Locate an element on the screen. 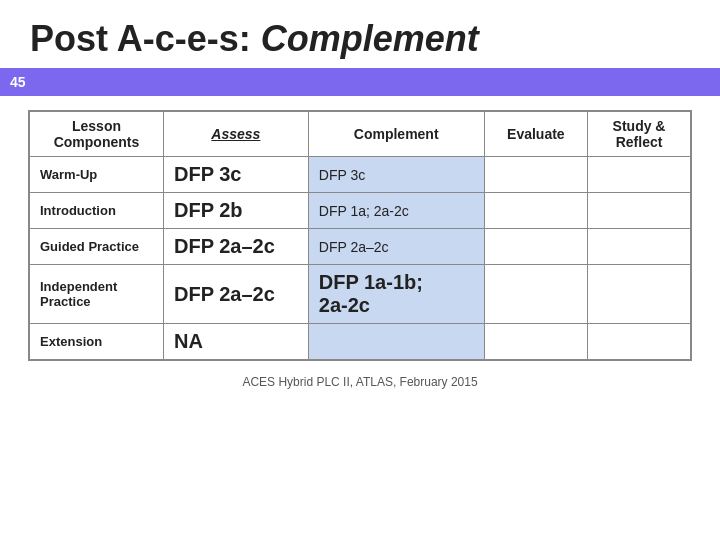 This screenshot has height=540, width=720. slide-number: 45 is located at coordinates (18, 82).